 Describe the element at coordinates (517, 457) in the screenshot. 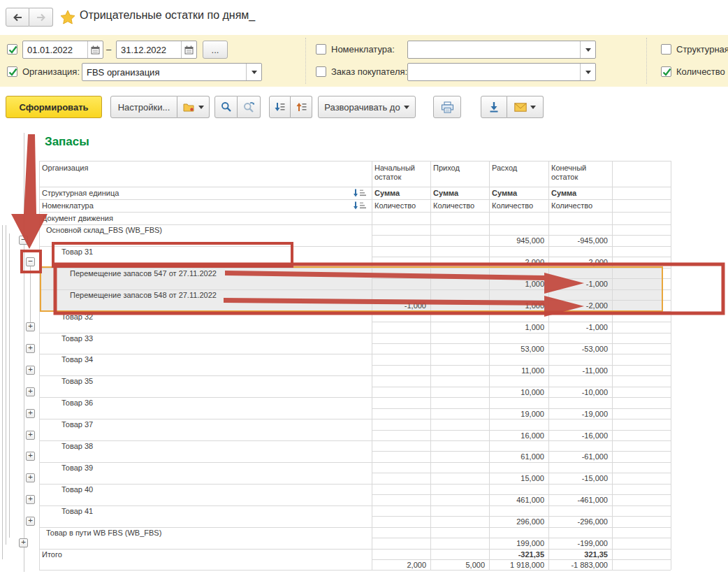

I see `qty-value: 61,000` at that location.